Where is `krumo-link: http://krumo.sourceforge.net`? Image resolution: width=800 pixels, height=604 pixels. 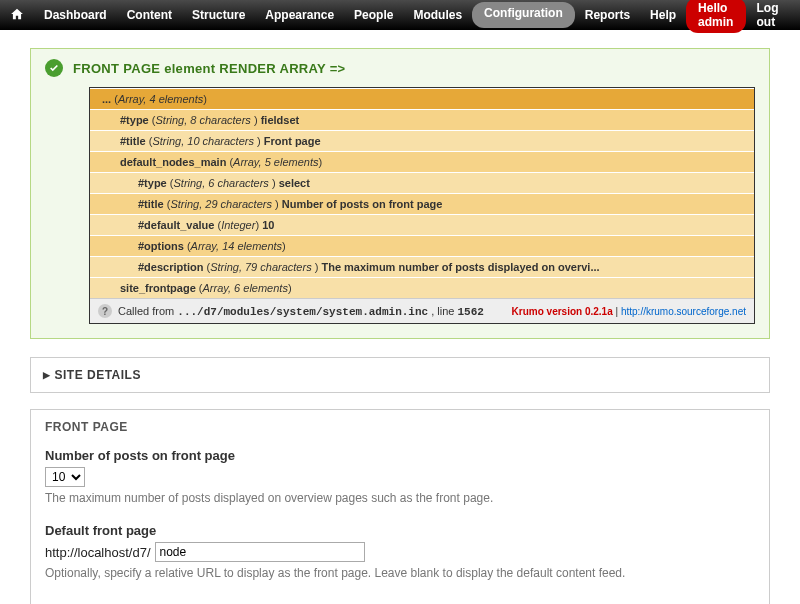
krumo-link: http://krumo.sourceforge.net is located at coordinates (684, 312).